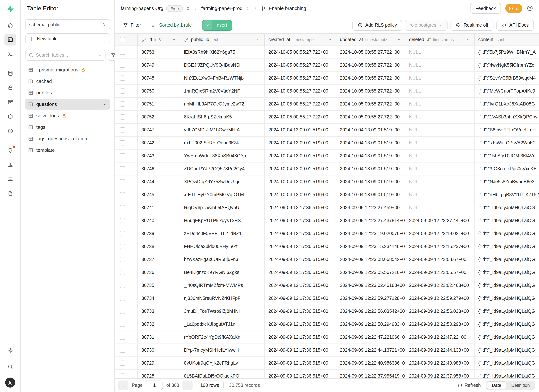 The height and width of the screenshot is (392, 539). What do you see at coordinates (210, 385) in the screenshot?
I see `rows-per-page-select: 100 rows` at bounding box center [210, 385].